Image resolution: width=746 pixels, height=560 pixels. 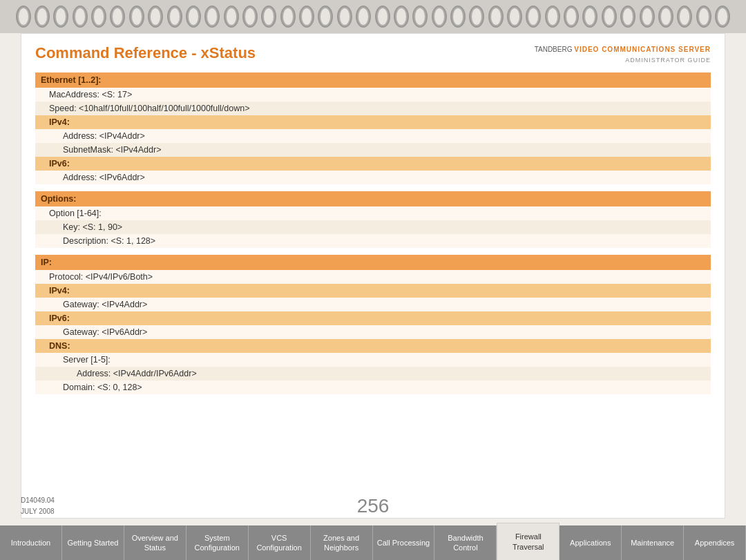 What do you see at coordinates (623, 50) in the screenshot?
I see `brand-name: TANDBERG VIDEO COMMUNICATIONS SERVER` at bounding box center [623, 50].